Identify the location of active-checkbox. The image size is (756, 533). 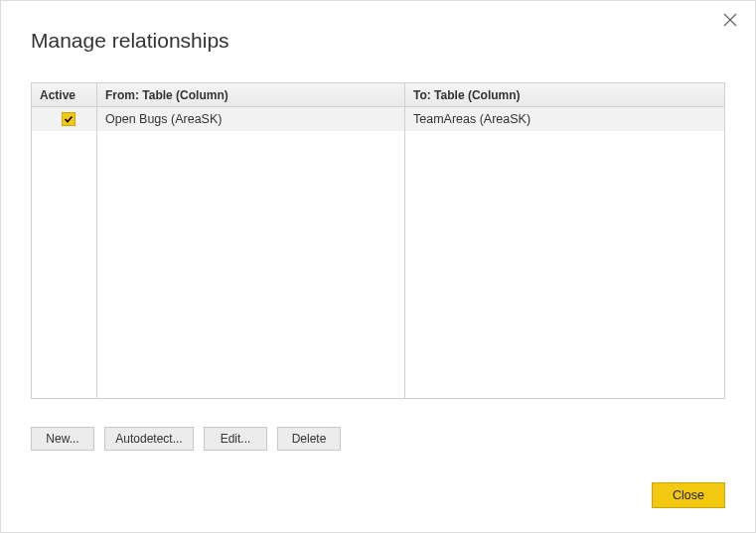
(69, 119).